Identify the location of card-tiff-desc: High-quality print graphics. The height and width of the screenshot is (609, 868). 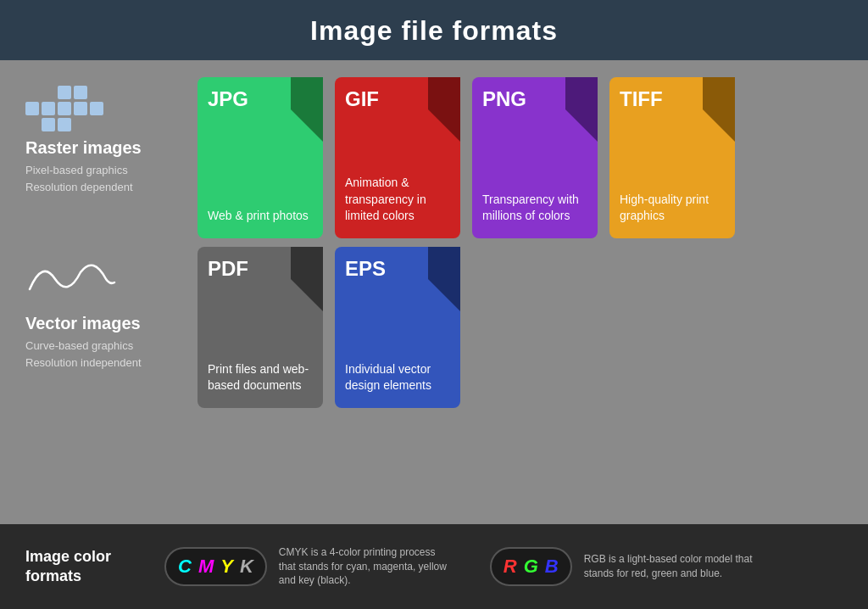
(672, 209).